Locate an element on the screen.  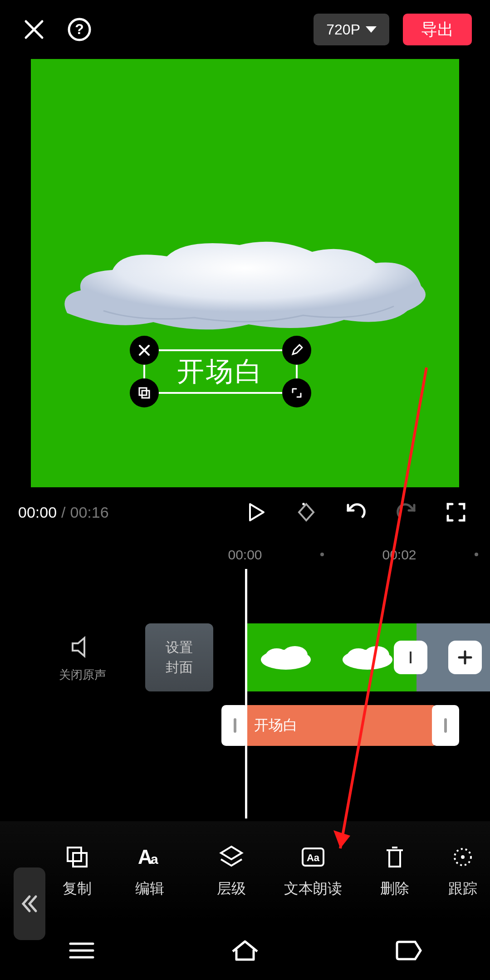
chevron-left-double-icon is located at coordinates (29, 904).